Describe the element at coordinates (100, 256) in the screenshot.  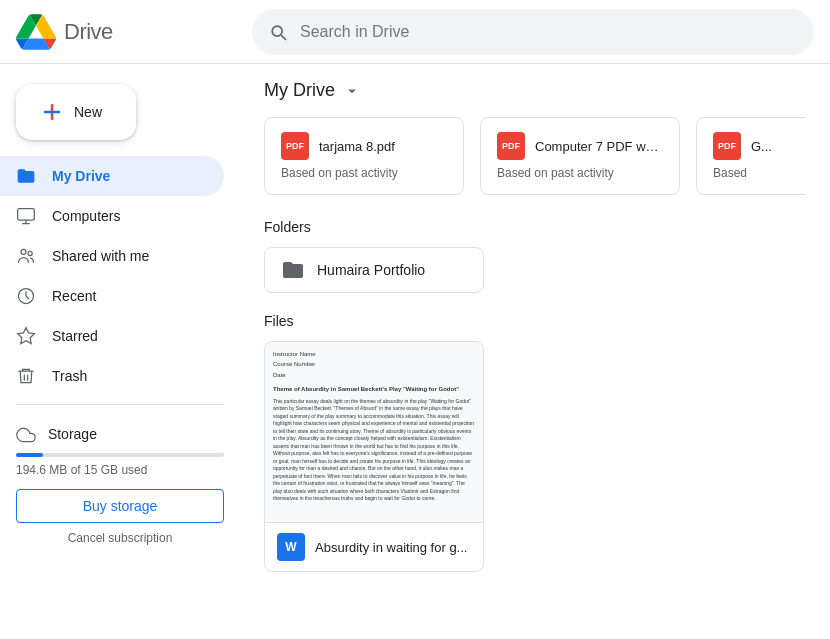
I see `sidebar-item-shared-label: Shared with me` at that location.